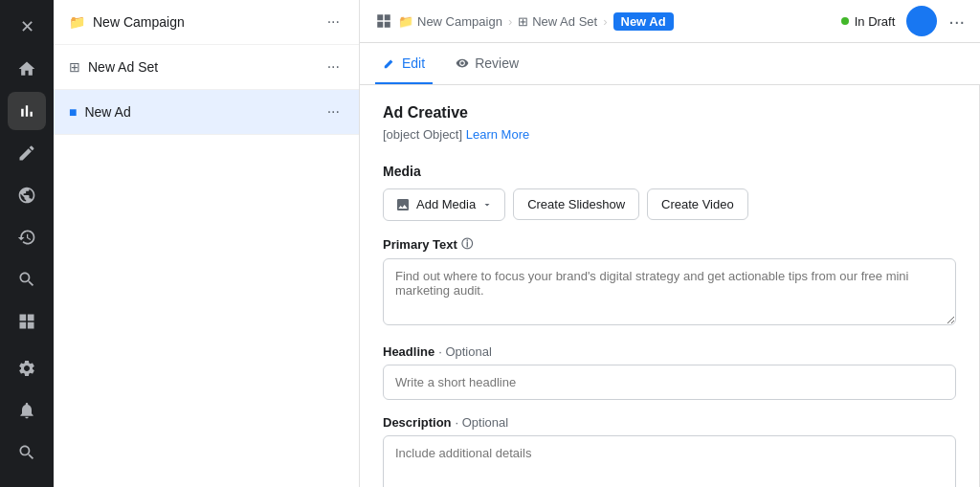 The image size is (980, 487). Describe the element at coordinates (333, 112) in the screenshot. I see `ad-more-icon: ···` at that location.